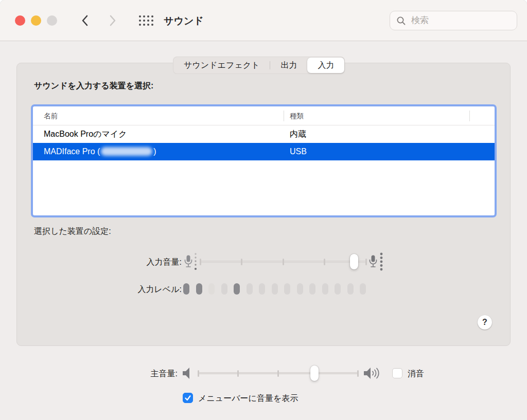 This screenshot has height=420, width=527. What do you see at coordinates (89, 374) in the screenshot?
I see `master-volume-label: 主音量:` at bounding box center [89, 374].